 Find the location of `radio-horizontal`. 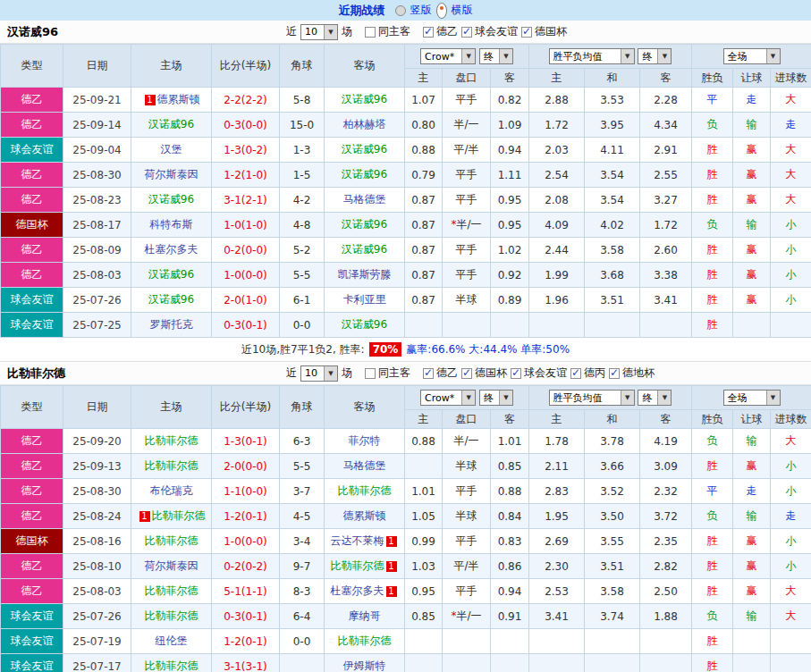

radio-horizontal is located at coordinates (442, 11).